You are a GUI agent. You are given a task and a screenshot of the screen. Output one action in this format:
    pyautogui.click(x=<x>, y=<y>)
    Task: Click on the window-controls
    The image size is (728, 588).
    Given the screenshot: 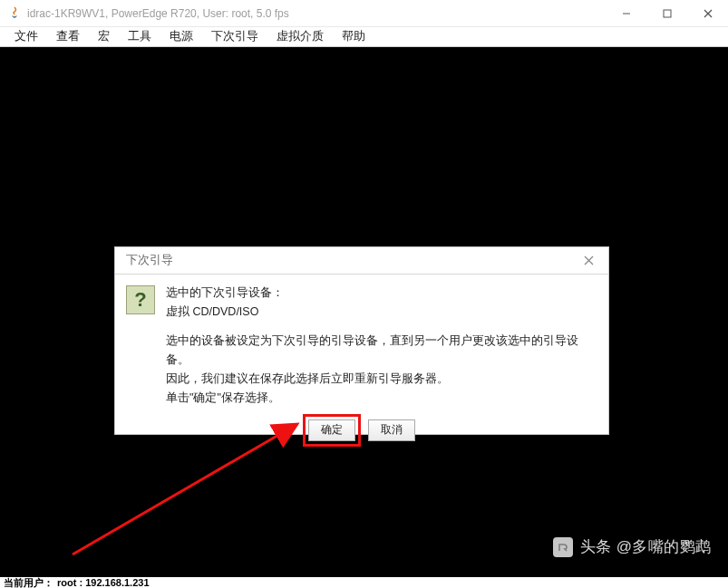 What is the action you would take?
    pyautogui.click(x=667, y=13)
    